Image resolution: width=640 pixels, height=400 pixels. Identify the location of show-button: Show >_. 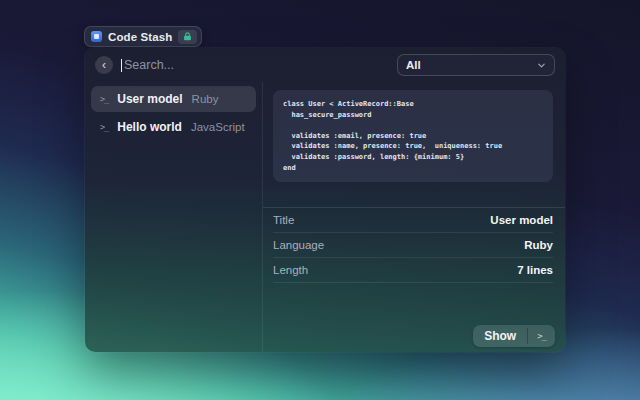
(514, 336).